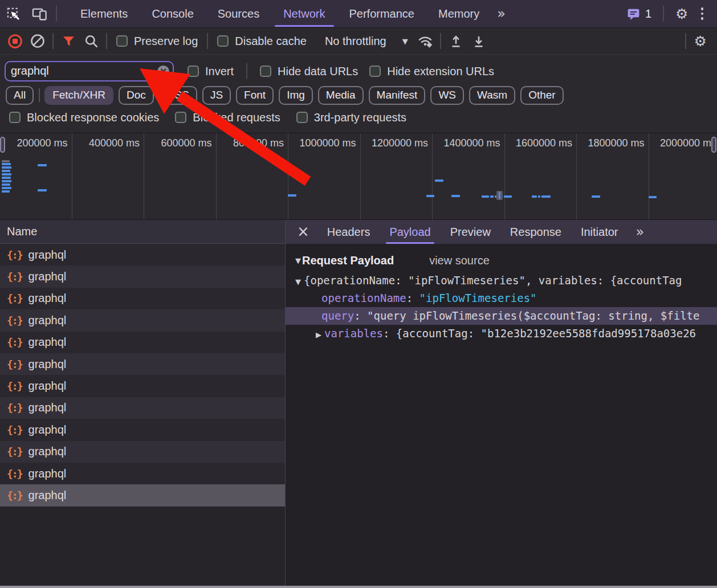 Image resolution: width=717 pixels, height=588 pixels. What do you see at coordinates (296, 96) in the screenshot?
I see `chip-img: Img` at bounding box center [296, 96].